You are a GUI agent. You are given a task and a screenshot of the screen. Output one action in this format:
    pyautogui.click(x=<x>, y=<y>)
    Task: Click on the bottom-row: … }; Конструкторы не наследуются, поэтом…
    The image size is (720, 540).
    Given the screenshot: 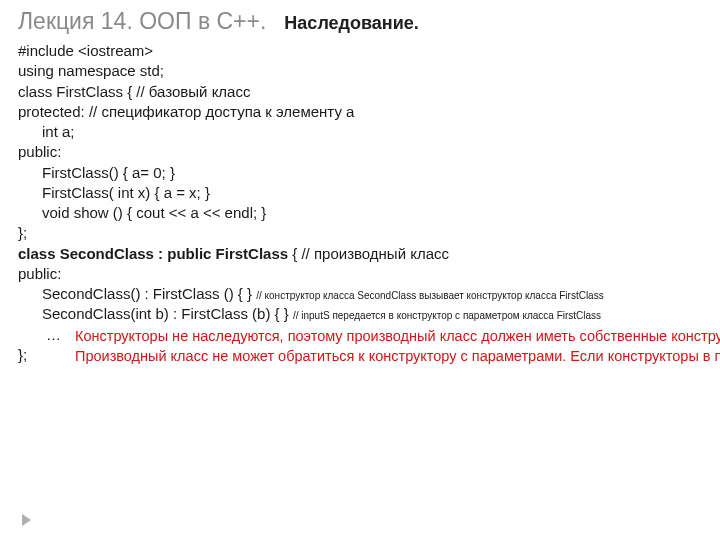 What is the action you would take?
    pyautogui.click(x=360, y=347)
    